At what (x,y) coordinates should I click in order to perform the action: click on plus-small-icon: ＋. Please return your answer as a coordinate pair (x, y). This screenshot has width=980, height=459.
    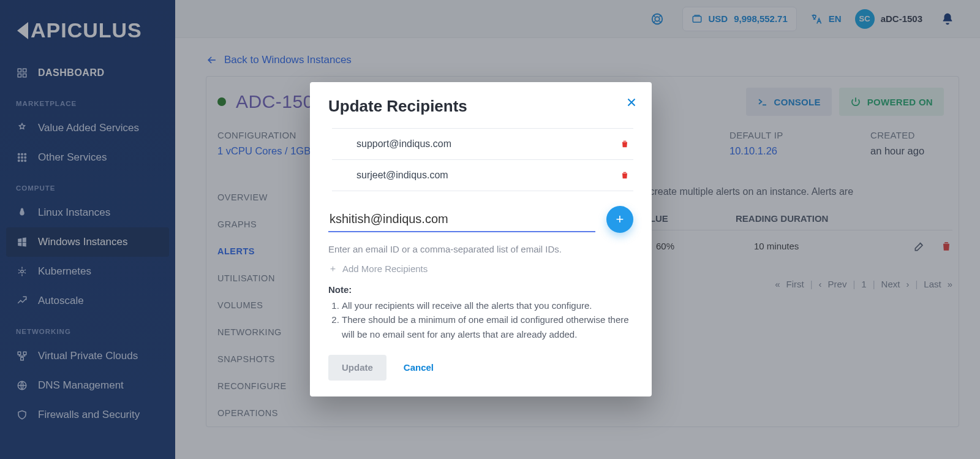
    Looking at the image, I should click on (333, 268).